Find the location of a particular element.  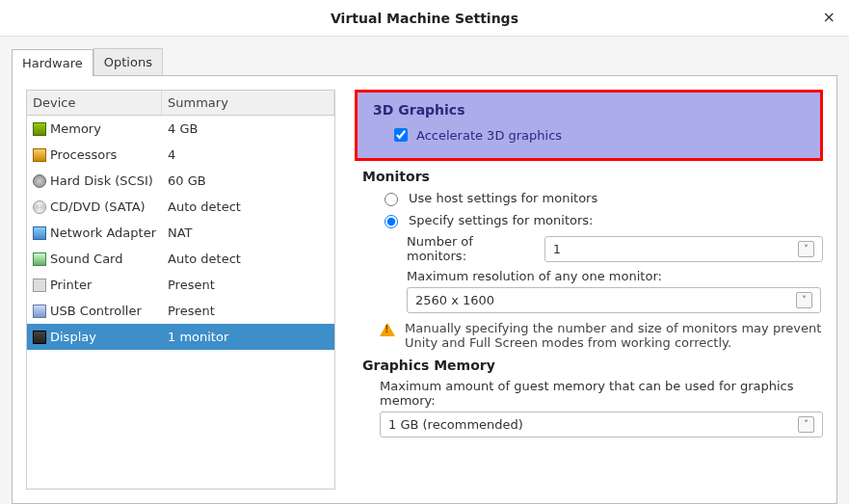

specify-label: Specify settings for monitors: is located at coordinates (501, 220).